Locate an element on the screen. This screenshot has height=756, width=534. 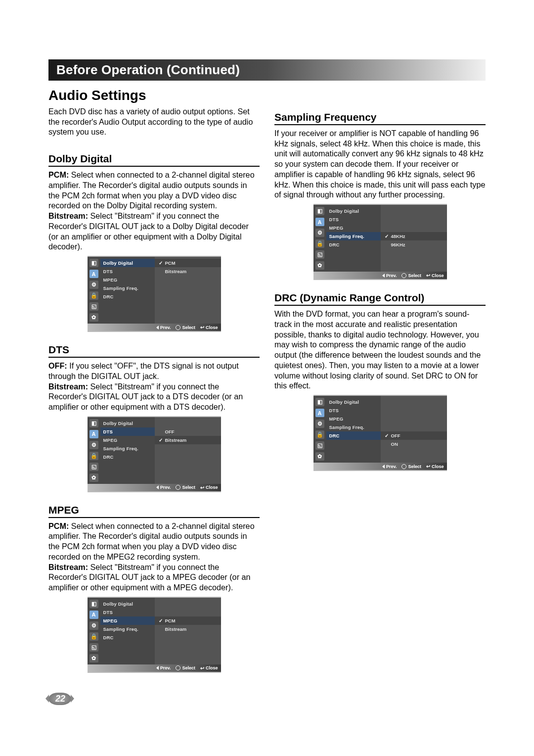
dolby-pcm-text: Select when connected to a 2-channel dig… is located at coordinates (151, 190).